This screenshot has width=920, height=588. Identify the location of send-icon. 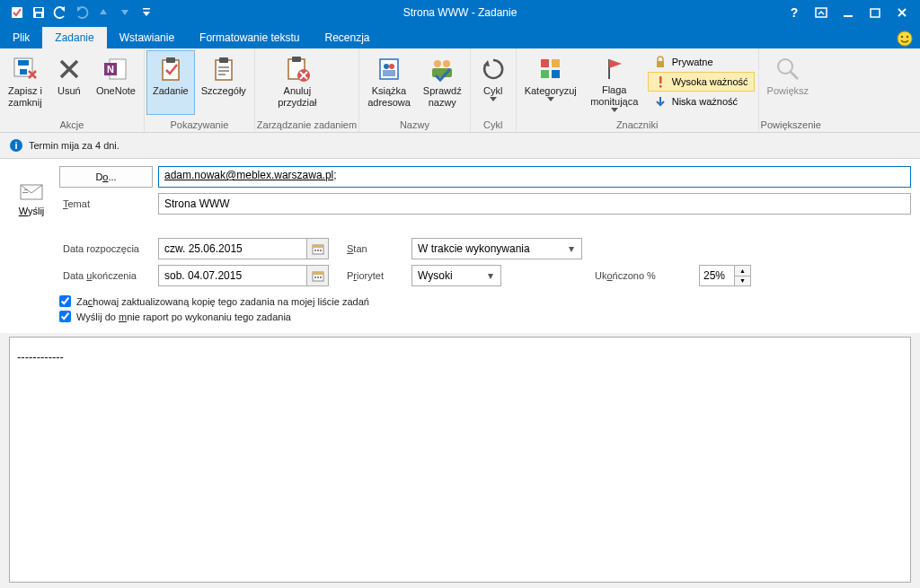
(31, 192).